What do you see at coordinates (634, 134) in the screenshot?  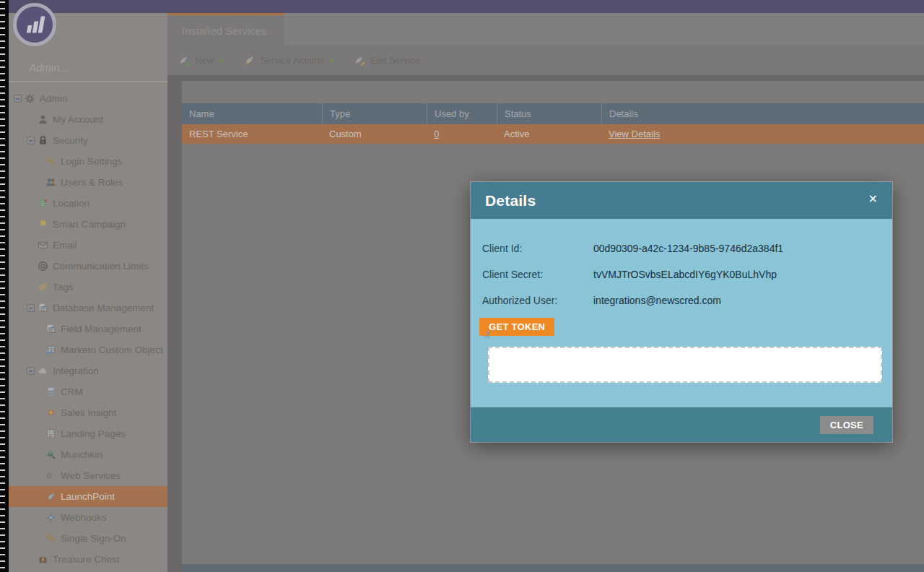 I see `view-details-link: View Details` at bounding box center [634, 134].